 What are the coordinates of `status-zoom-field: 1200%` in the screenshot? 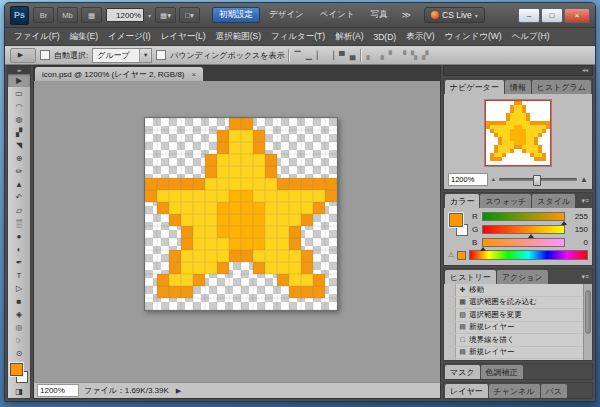 It's located at (58, 390).